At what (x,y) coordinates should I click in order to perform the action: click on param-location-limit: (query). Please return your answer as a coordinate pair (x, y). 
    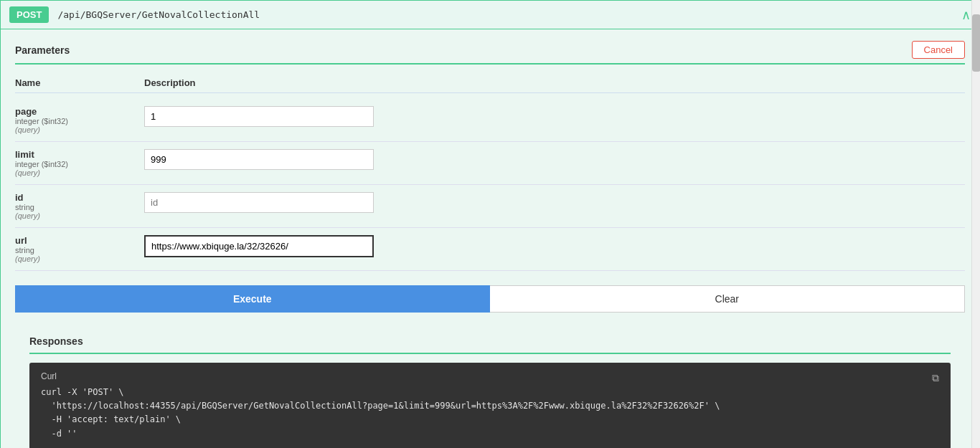
    Looking at the image, I should click on (74, 173).